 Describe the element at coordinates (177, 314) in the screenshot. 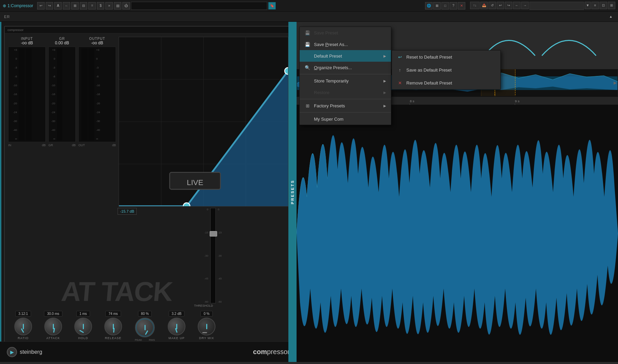

I see `makeup-value: 3.2 dB` at that location.